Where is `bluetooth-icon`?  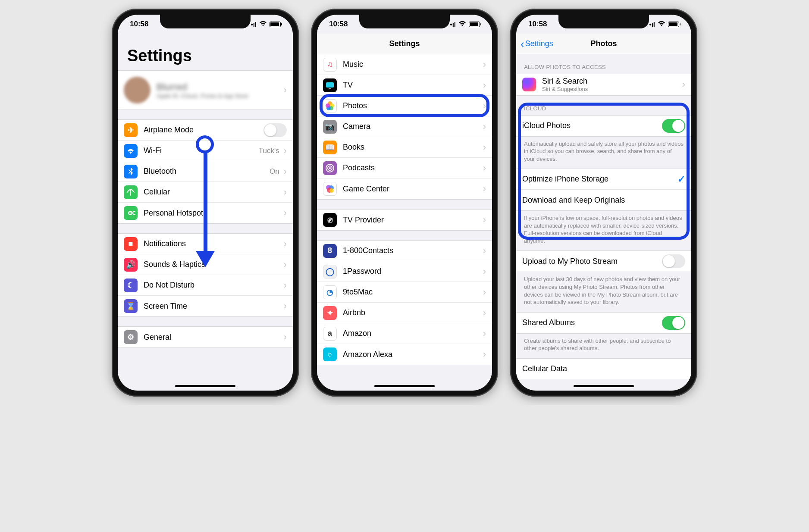 bluetooth-icon is located at coordinates (131, 172).